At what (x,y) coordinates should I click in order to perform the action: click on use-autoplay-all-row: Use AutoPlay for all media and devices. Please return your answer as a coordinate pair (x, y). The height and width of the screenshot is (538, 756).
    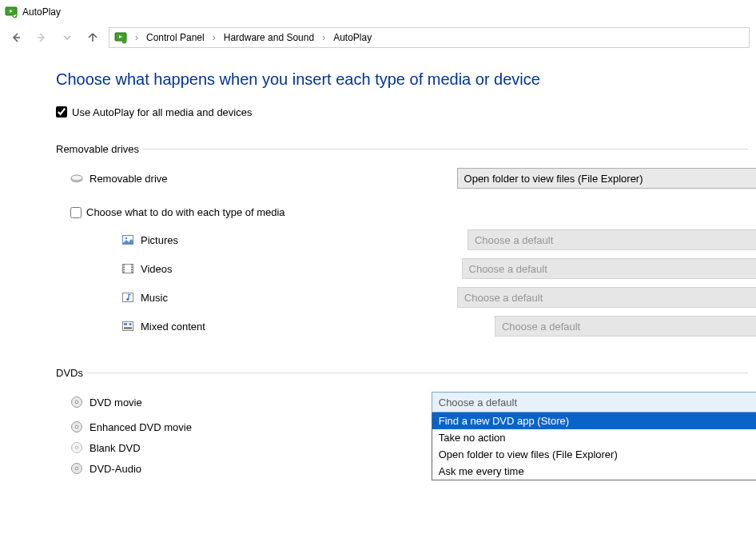
    Looking at the image, I should click on (402, 112).